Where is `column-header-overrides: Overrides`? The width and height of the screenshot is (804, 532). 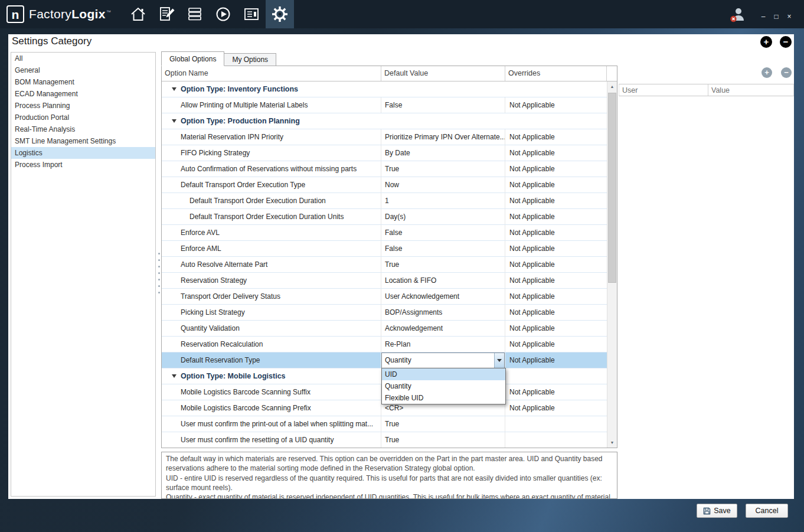 column-header-overrides: Overrides is located at coordinates (556, 73).